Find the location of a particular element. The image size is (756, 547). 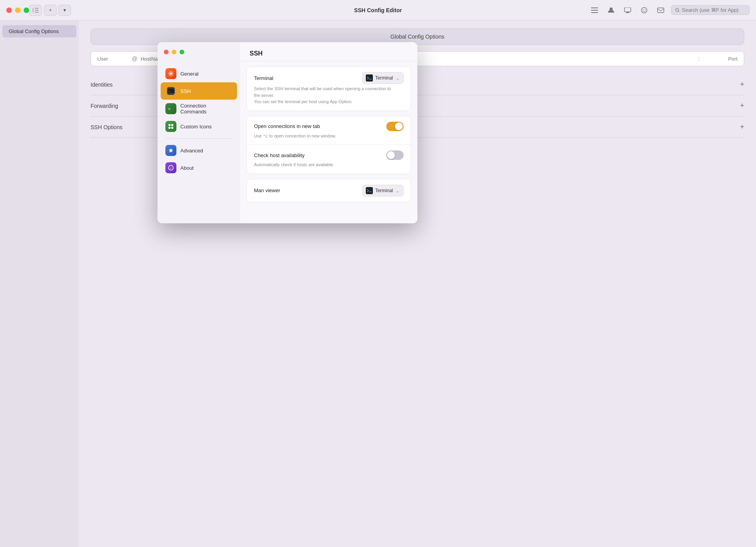

person-icon is located at coordinates (611, 10).